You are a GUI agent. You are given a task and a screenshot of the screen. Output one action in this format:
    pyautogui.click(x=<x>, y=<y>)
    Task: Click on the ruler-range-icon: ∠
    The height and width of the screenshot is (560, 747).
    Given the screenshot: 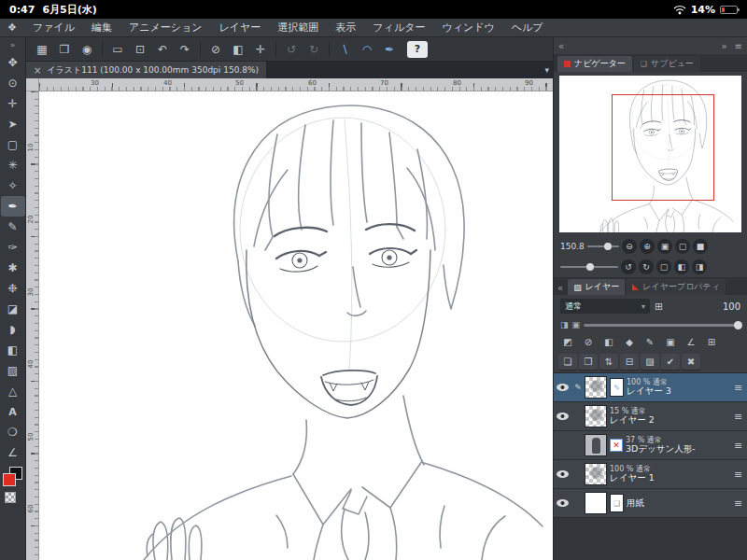 What is the action you would take?
    pyautogui.click(x=691, y=342)
    